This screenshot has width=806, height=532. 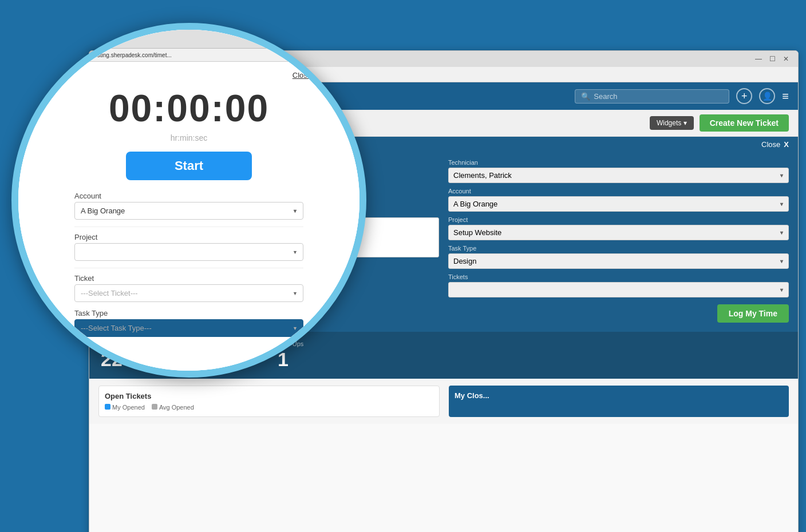 What do you see at coordinates (189, 328) in the screenshot?
I see `timer-task-type-select: ---Select Task Type---` at bounding box center [189, 328].